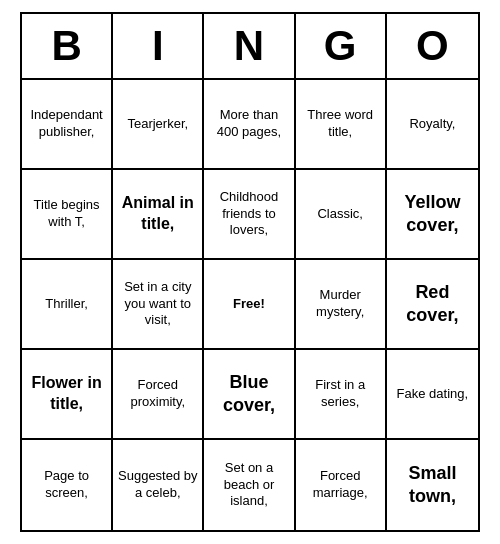 The image size is (500, 544). I want to click on bingo-cell-7: Childhood friends to lovers,, so click(250, 215).